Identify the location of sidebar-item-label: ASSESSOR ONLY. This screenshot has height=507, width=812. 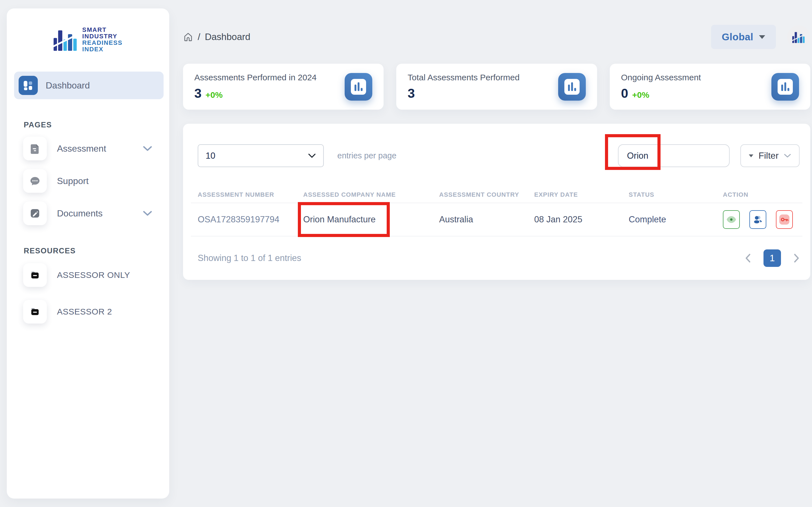
(94, 275).